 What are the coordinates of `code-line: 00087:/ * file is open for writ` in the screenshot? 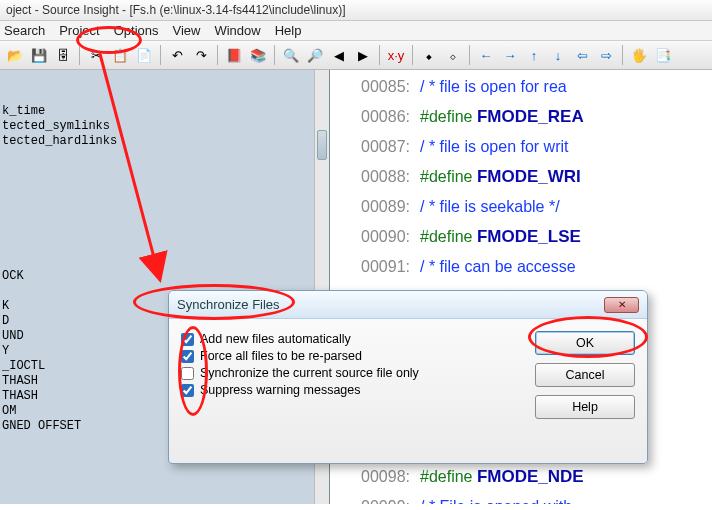 It's located at (523, 147).